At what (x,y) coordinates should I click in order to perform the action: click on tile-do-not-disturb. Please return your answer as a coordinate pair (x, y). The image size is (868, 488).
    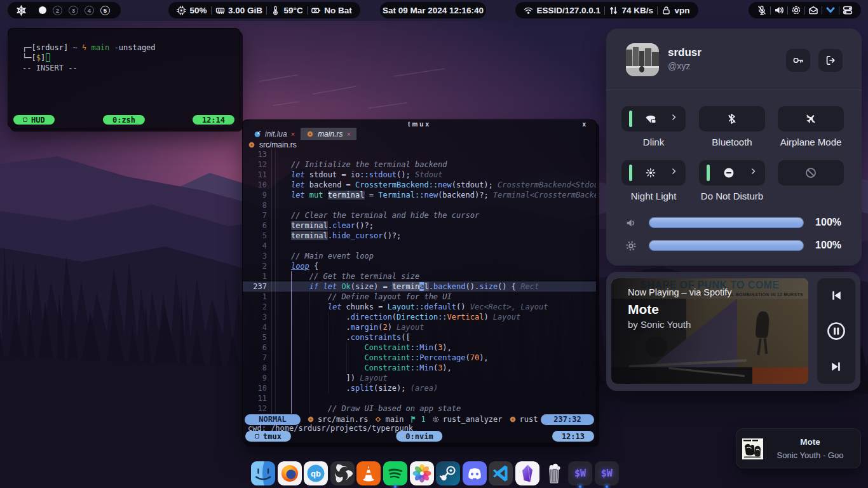
    Looking at the image, I should click on (732, 173).